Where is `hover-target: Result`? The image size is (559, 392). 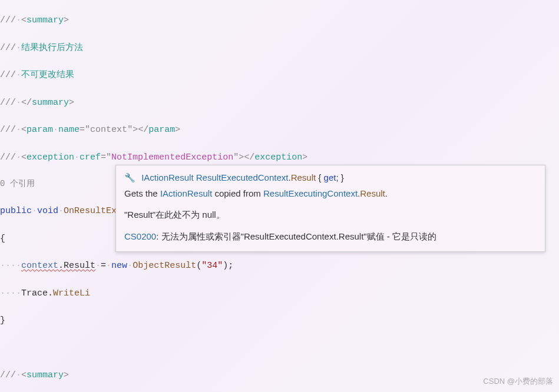
hover-target: Result is located at coordinates (80, 266).